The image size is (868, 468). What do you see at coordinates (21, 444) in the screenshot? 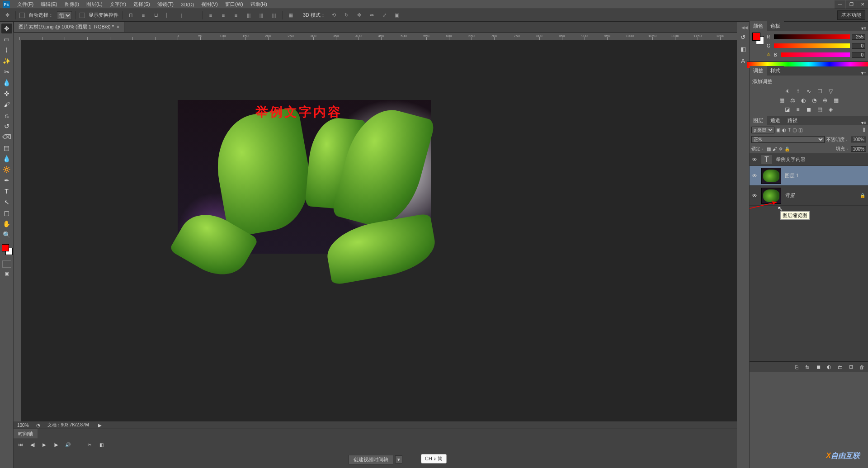
I see `timeline-first-frame-button: ⏮` at bounding box center [21, 444].